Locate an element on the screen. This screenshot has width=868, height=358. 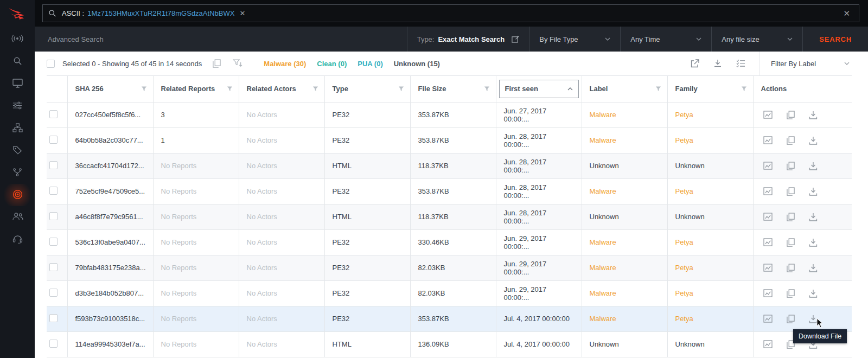
table-row: 79bfab483175e238a... No Reports No Actor… is located at coordinates (449, 268).